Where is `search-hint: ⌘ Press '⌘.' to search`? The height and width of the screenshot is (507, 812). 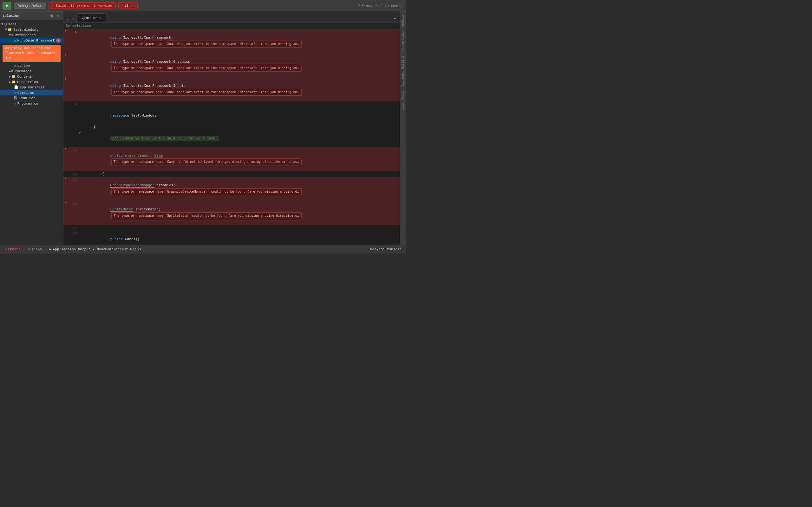
search-hint: ⌘ Press '⌘.' to search is located at coordinates (380, 5).